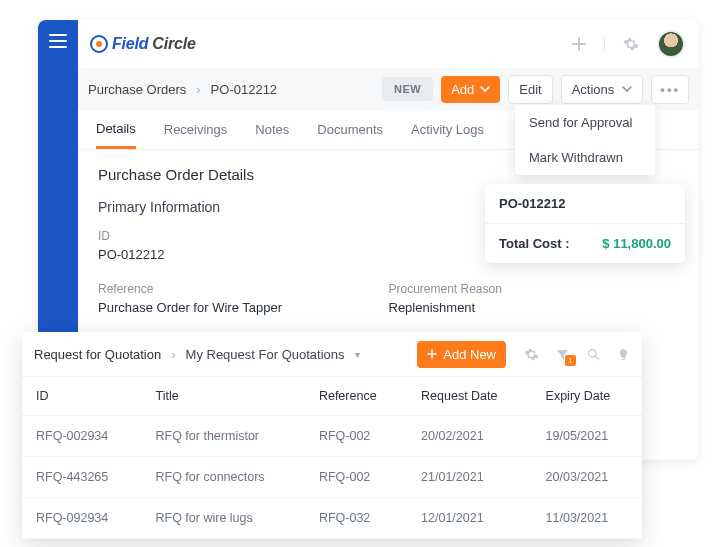 The width and height of the screenshot is (719, 547). Describe the element at coordinates (224, 436) in the screenshot. I see `cell-title: RFQ for thermistor` at that location.